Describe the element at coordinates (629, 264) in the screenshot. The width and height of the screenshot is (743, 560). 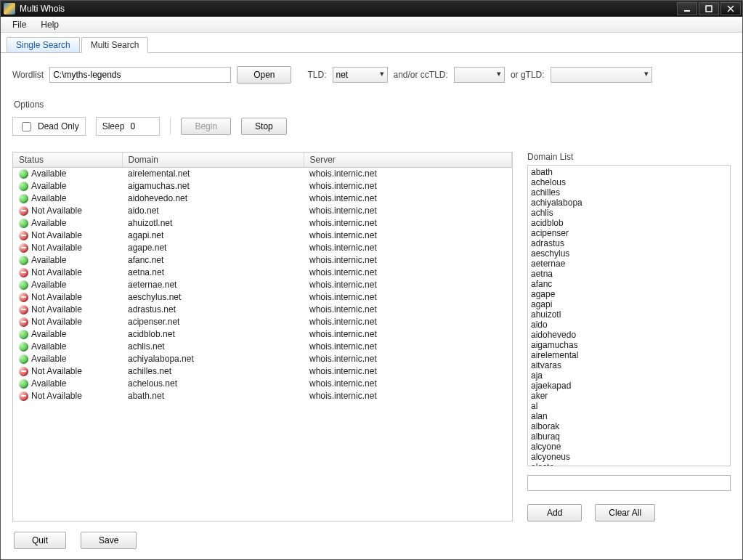
I see `list-item: aeternae` at that location.